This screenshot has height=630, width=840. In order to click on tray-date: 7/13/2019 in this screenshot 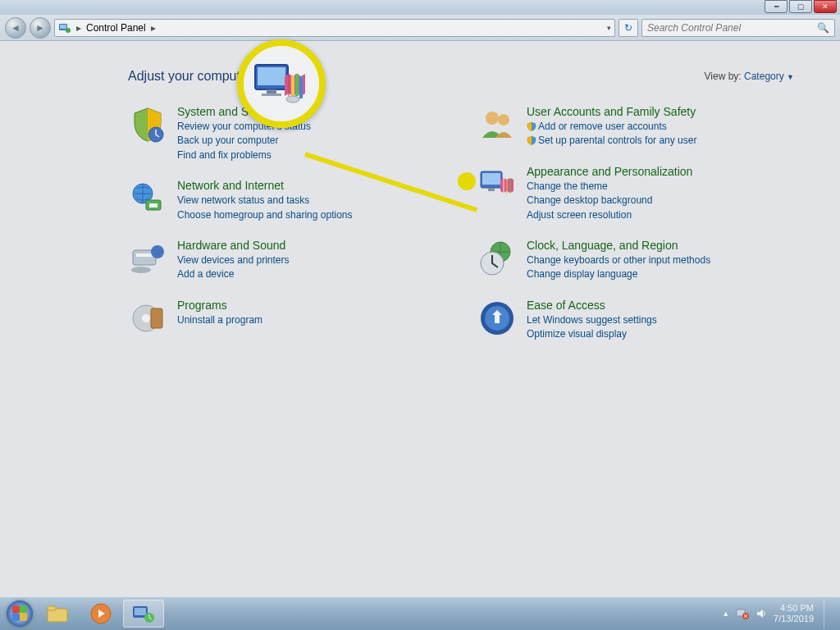, I will do `click(794, 619)`.